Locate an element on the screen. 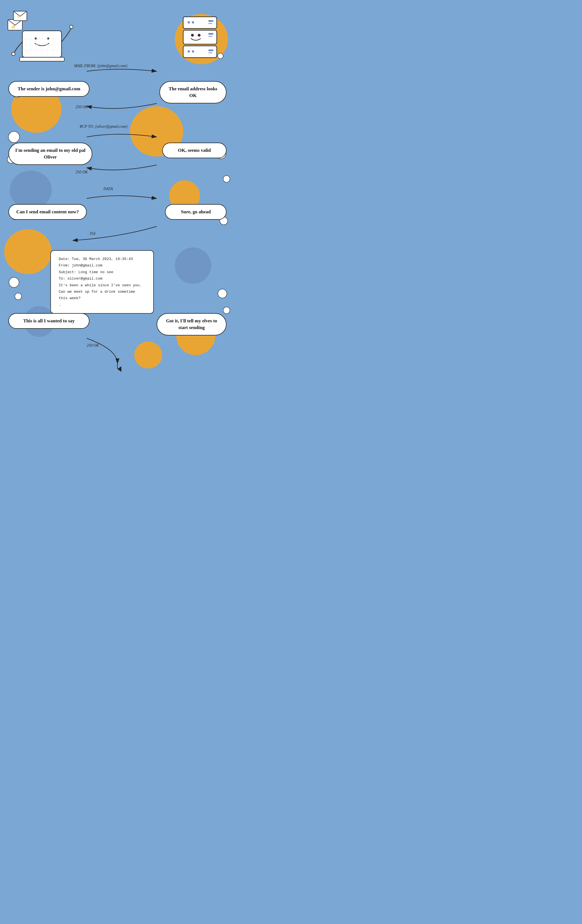  email-line-subject: Subject: Long time no see is located at coordinates (102, 272).